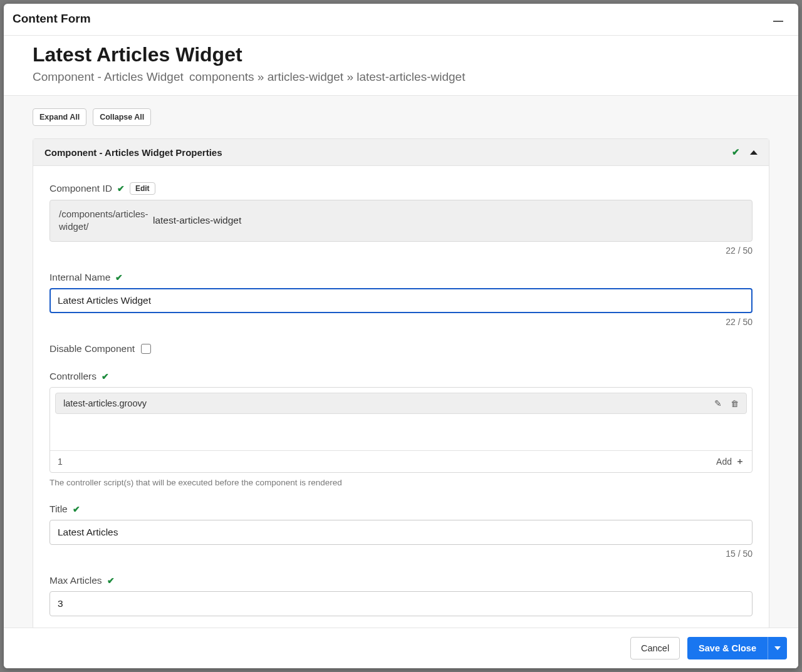  I want to click on chevron-up-icon, so click(754, 153).